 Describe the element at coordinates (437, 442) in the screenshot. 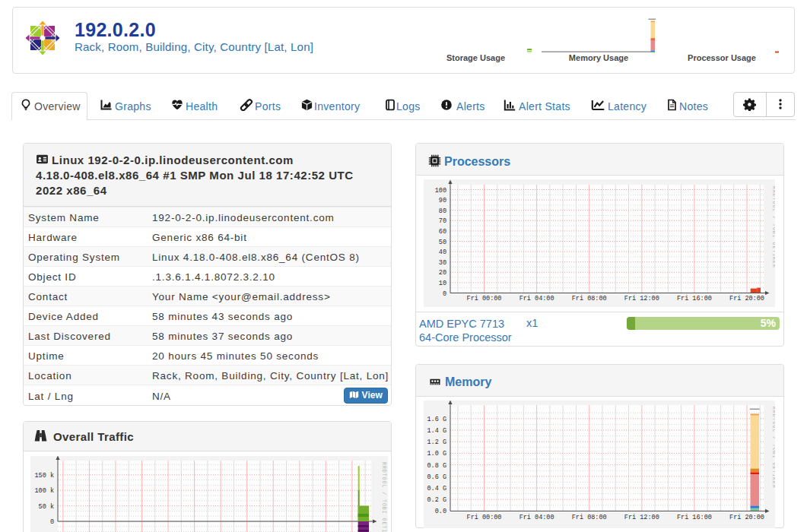

I see `svg-text: 1.2 G` at that location.